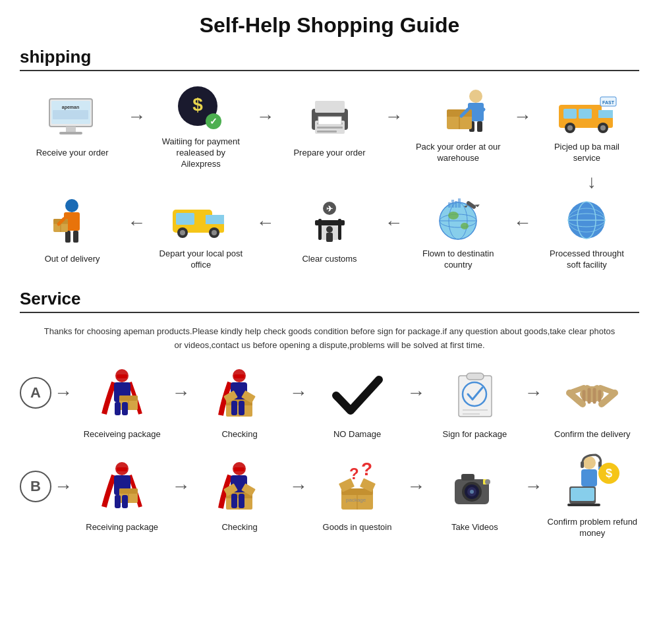  I want to click on flow-item-flown: Flown to destinatin country, so click(459, 233).